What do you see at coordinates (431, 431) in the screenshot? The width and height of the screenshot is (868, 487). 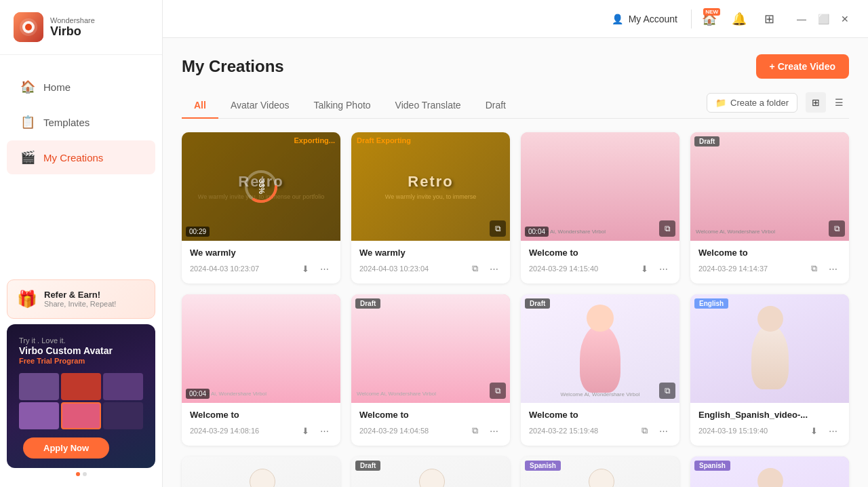 I see `video-meta-v6: 2024-03-29 14:04:58 ⧉ ⋯` at bounding box center [431, 431].